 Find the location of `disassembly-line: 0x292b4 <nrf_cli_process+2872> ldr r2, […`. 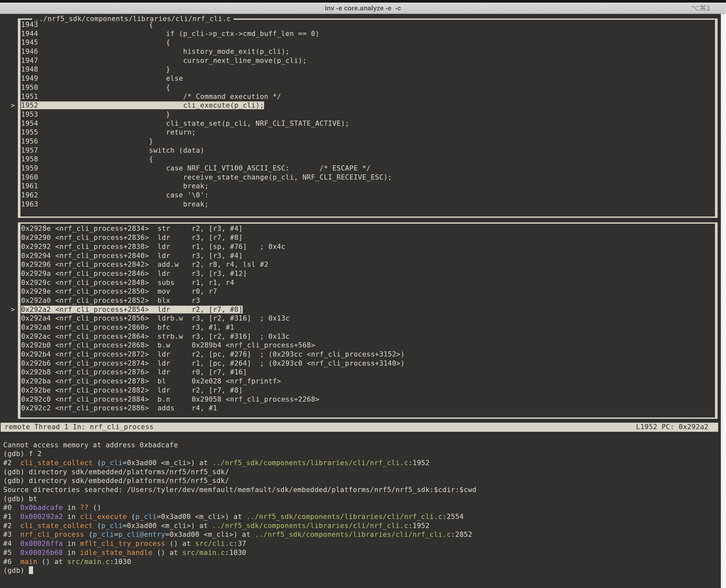

disassembly-line: 0x292b4 <nrf_cli_process+2872> ldr r2, [… is located at coordinates (368, 355).